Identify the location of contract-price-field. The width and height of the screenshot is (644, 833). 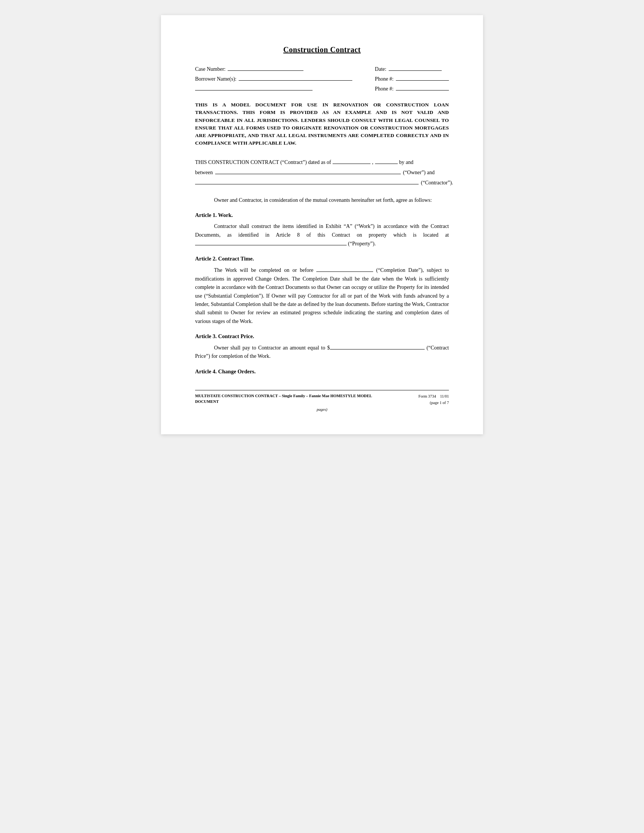
(377, 346).